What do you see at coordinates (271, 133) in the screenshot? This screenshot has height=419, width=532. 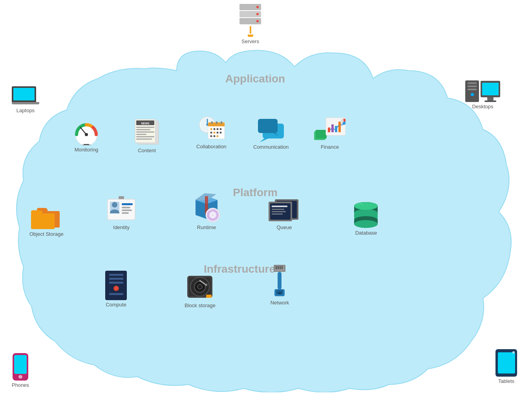 I see `communication-item: Communication` at bounding box center [271, 133].